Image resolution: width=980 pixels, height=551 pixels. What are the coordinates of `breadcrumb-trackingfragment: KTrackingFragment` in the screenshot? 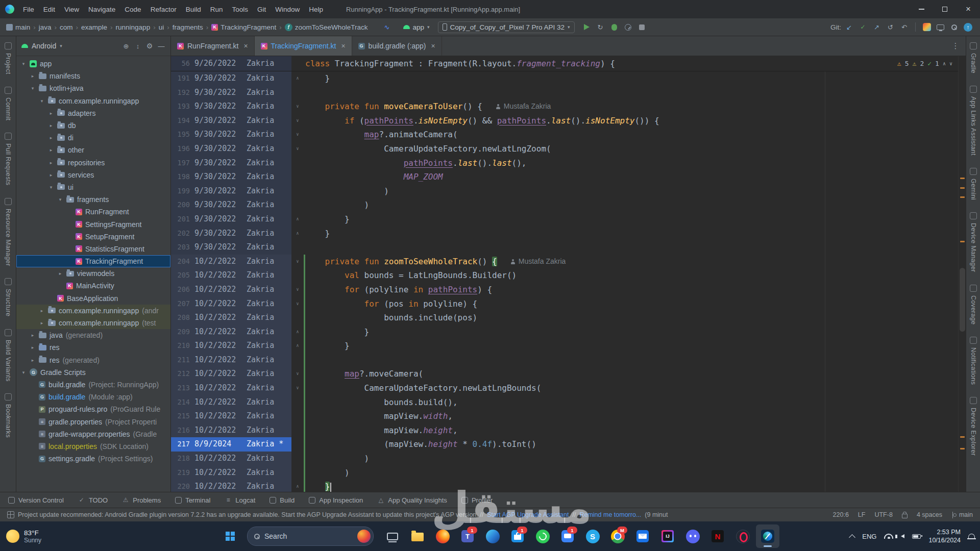 It's located at (244, 28).